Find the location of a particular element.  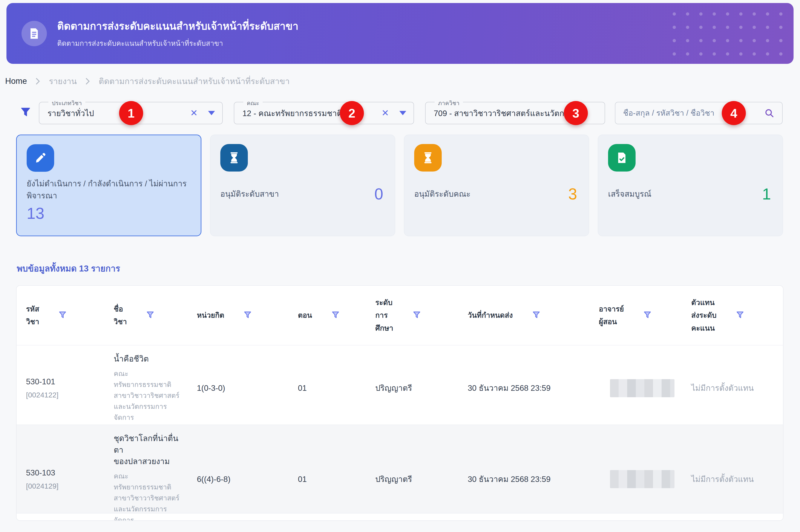

column-header-section: ตอน is located at coordinates (327, 316).